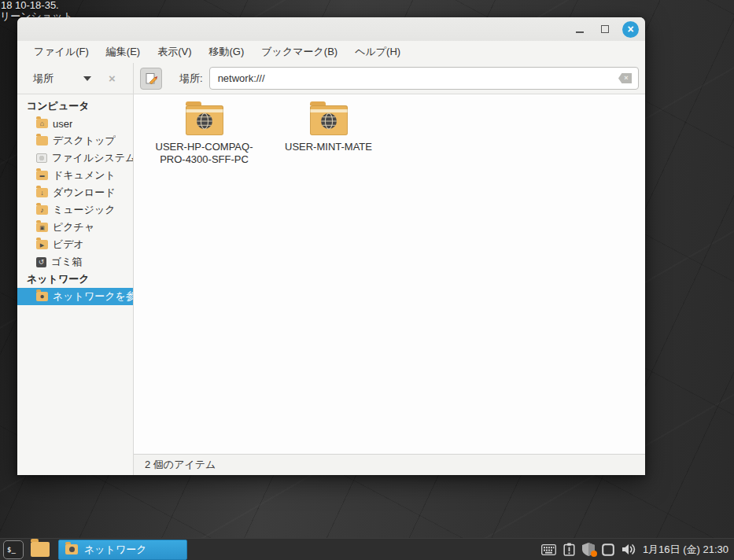  Describe the element at coordinates (76, 175) in the screenshot. I see `sidebar-item-documents: ▬ ドキュメント` at that location.